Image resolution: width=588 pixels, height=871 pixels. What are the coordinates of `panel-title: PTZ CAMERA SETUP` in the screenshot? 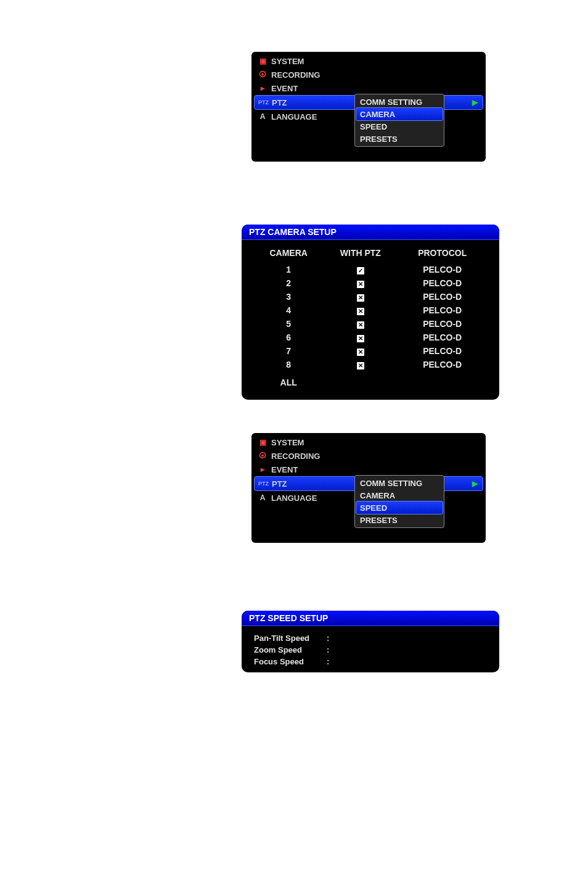 It's located at (370, 232).